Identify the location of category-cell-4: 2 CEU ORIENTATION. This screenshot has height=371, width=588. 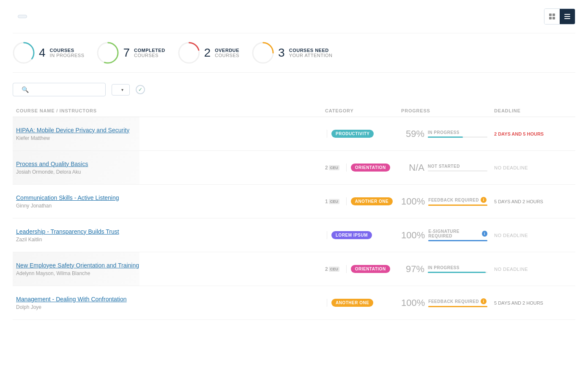
(360, 269).